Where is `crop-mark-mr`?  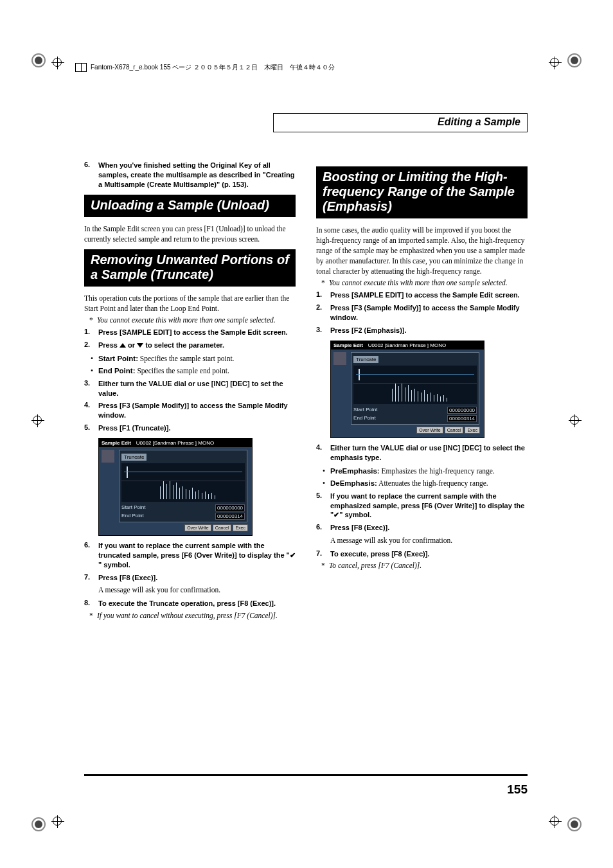
crop-mark-mr is located at coordinates (575, 421).